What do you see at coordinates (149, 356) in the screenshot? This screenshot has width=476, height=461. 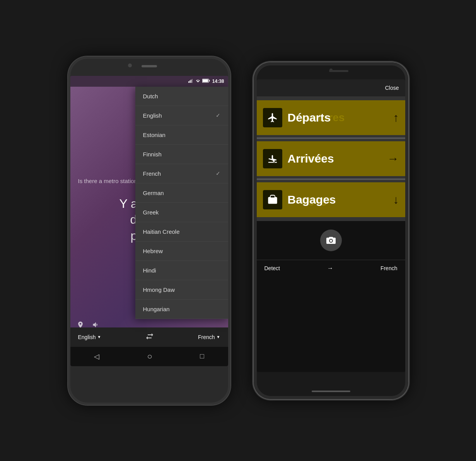 I see `android-nav-bar: ◁ ○ □` at bounding box center [149, 356].